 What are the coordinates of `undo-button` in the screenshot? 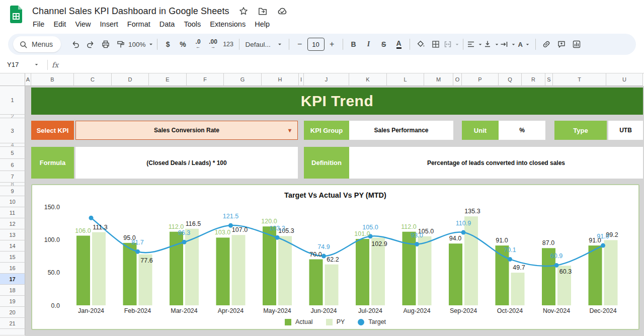 It's located at (75, 44).